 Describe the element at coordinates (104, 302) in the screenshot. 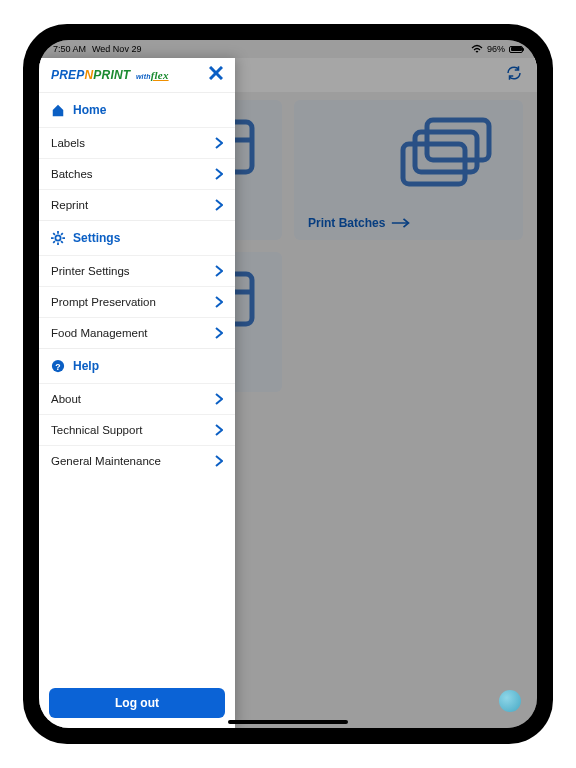

I see `nav-item-label: Prompt Preservation` at that location.